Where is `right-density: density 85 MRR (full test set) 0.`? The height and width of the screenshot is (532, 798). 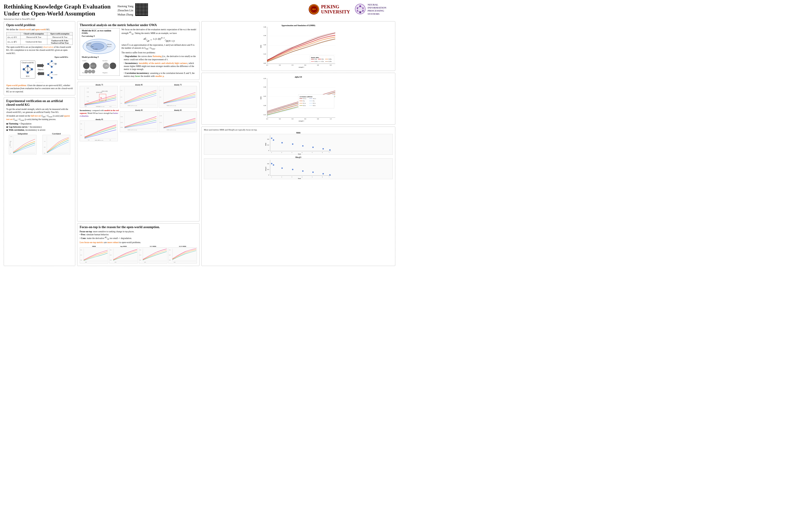 right-density: density 85 MRR (full test set) 0. is located at coordinates (158, 151).